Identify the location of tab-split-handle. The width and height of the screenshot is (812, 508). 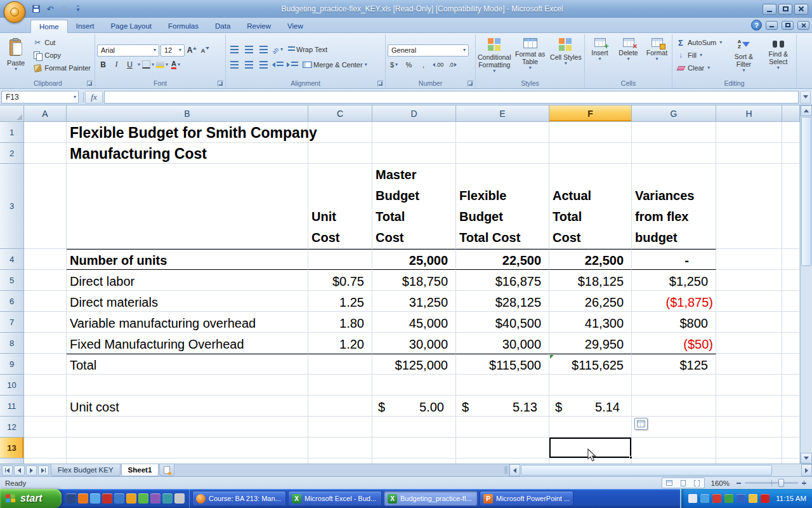
(506, 470).